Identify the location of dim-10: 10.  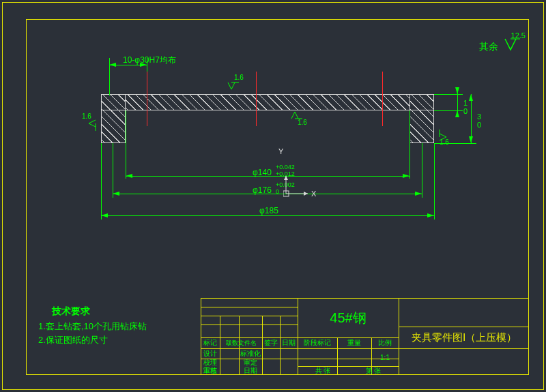
(465, 107).